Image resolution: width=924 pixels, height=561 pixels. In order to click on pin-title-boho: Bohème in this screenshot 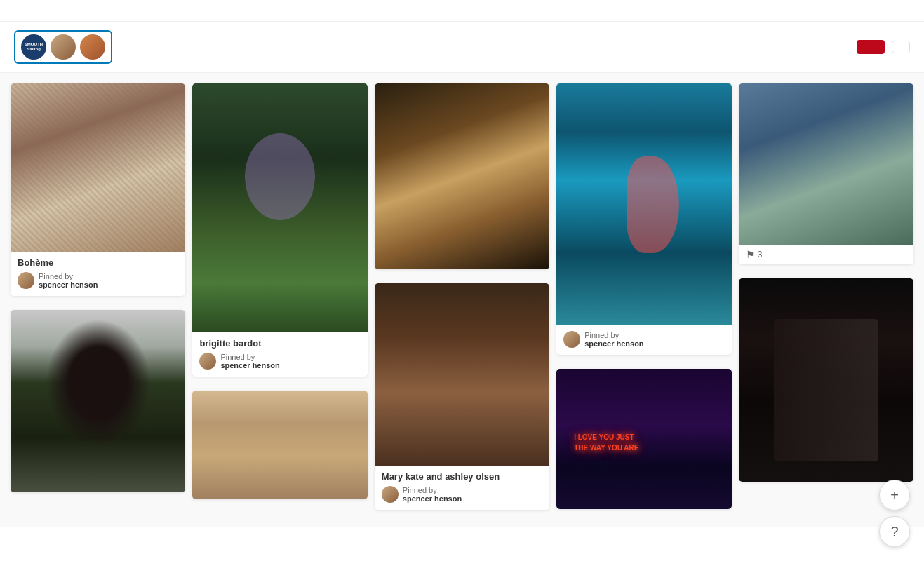, I will do `click(98, 262)`.